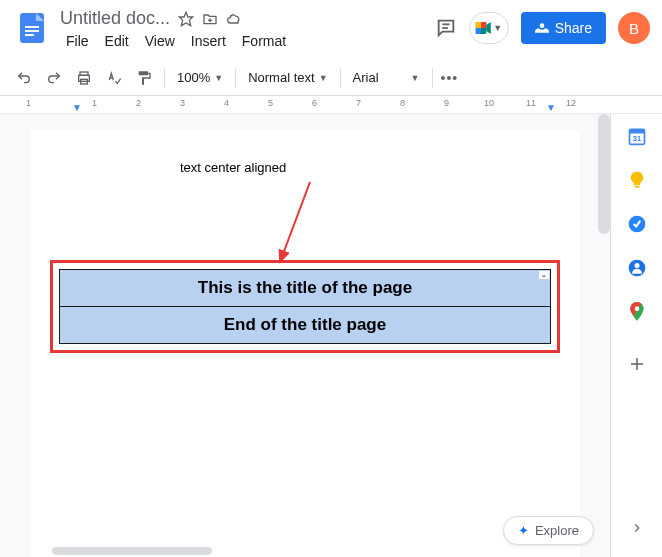 This screenshot has width=662, height=557. Describe the element at coordinates (524, 530) in the screenshot. I see `explore-icon: ✦` at that location.